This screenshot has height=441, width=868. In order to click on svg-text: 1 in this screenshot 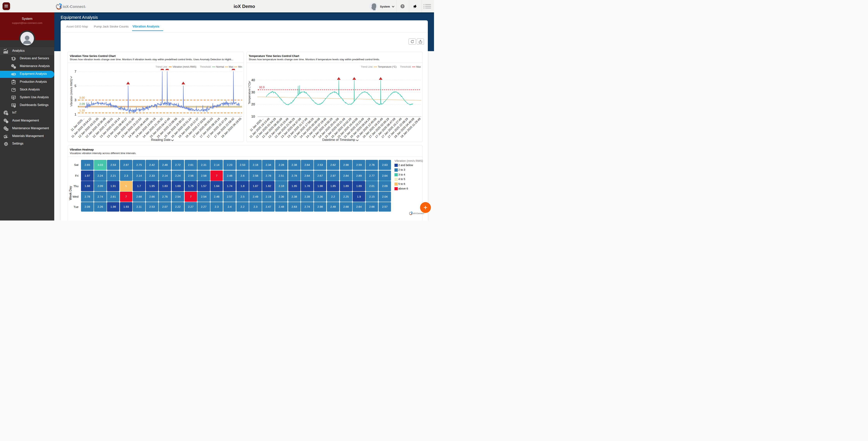, I will do `click(75, 115)`.